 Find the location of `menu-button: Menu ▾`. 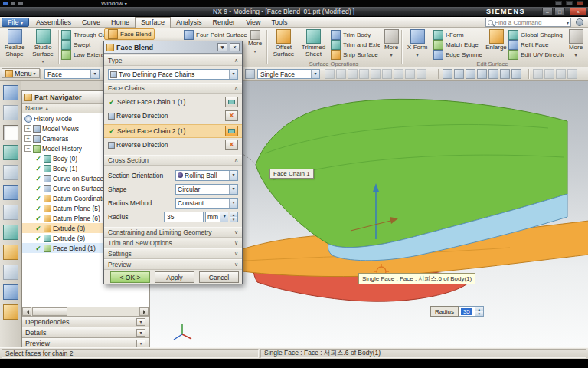

menu-button: Menu ▾ is located at coordinates (21, 74).